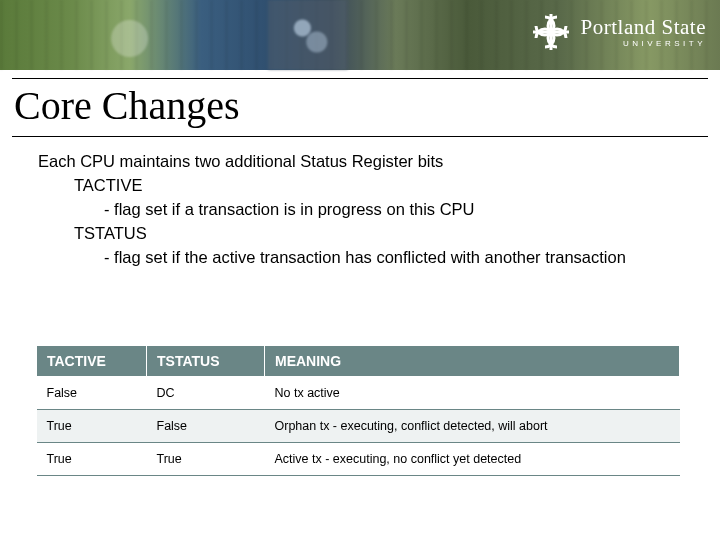 This screenshot has height=540, width=720. What do you see at coordinates (206, 394) in the screenshot?
I see `cell-tstatus: DC` at bounding box center [206, 394].